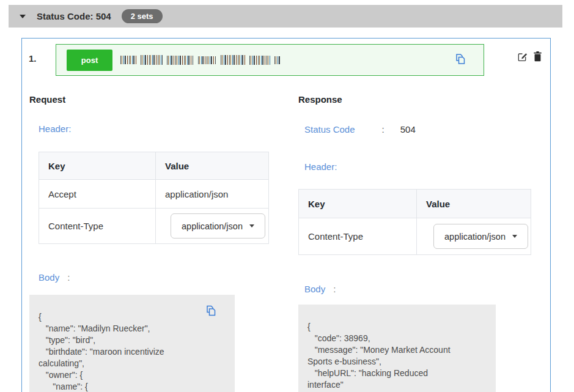  What do you see at coordinates (320, 289) in the screenshot?
I see `response-body-label-line: Body :` at bounding box center [320, 289].